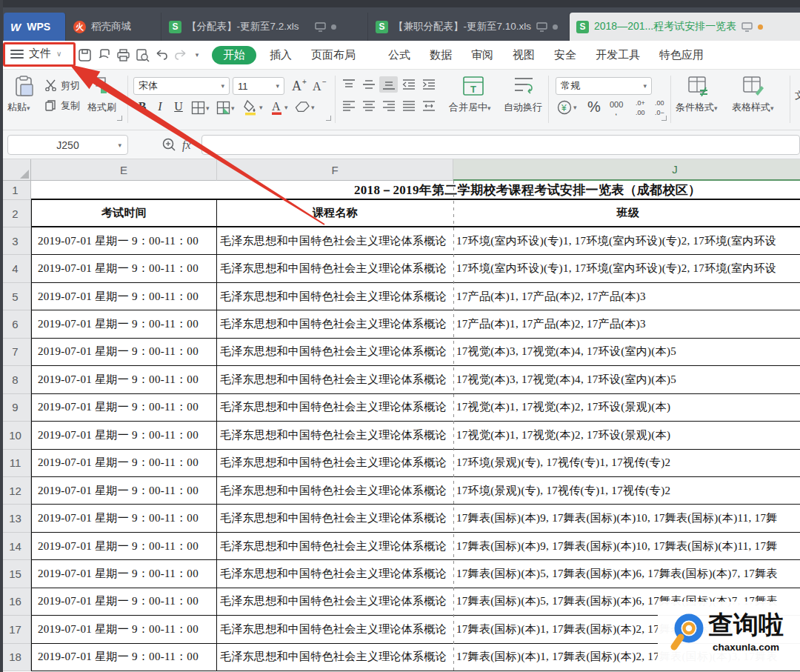 The width and height of the screenshot is (800, 672). Describe the element at coordinates (123, 55) in the screenshot. I see `print-button` at that location.